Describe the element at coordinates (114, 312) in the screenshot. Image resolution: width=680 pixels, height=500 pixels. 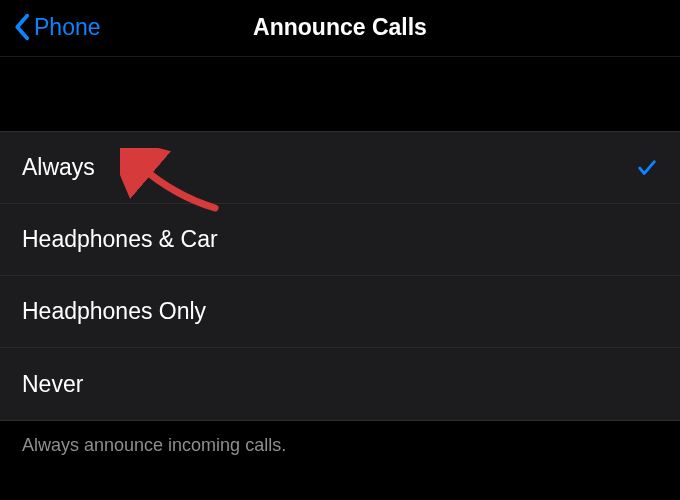
I see `option-label: Headphones Only` at that location.